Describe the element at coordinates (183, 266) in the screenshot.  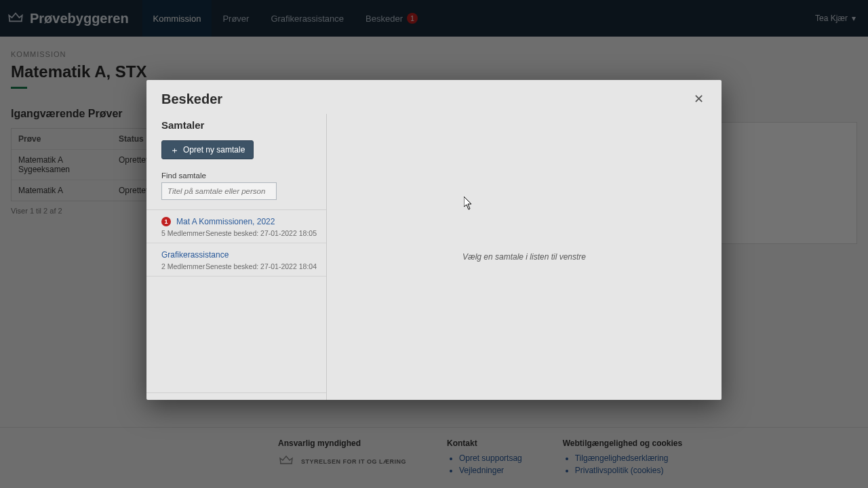
I see `conversation-members: 2 Medlemmer` at that location.